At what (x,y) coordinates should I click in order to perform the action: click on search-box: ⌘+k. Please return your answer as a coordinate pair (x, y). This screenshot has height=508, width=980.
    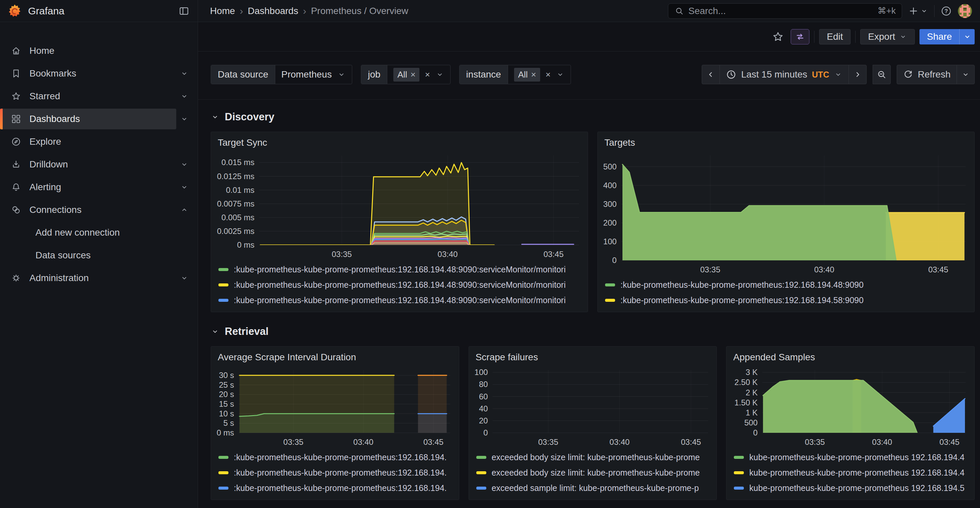
    Looking at the image, I should click on (785, 11).